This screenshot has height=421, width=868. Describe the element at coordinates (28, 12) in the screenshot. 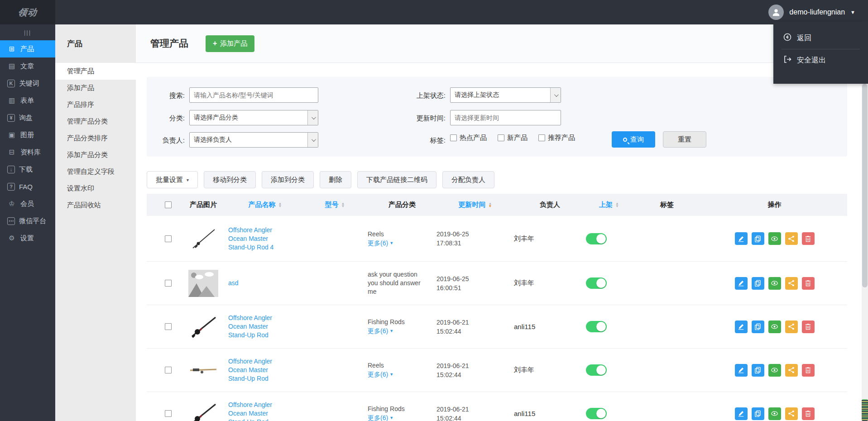

I see `app-logo: 领动` at that location.